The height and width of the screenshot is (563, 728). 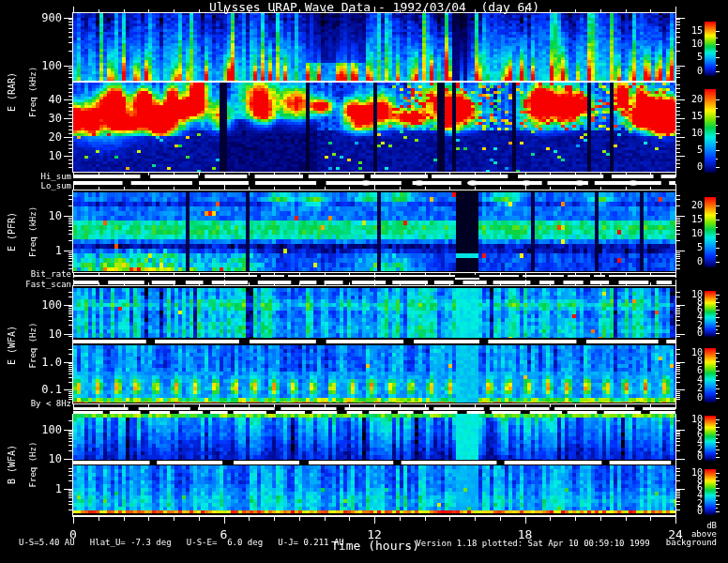 I want to click on freq-tick-label-20: 20, so click(x=55, y=137).